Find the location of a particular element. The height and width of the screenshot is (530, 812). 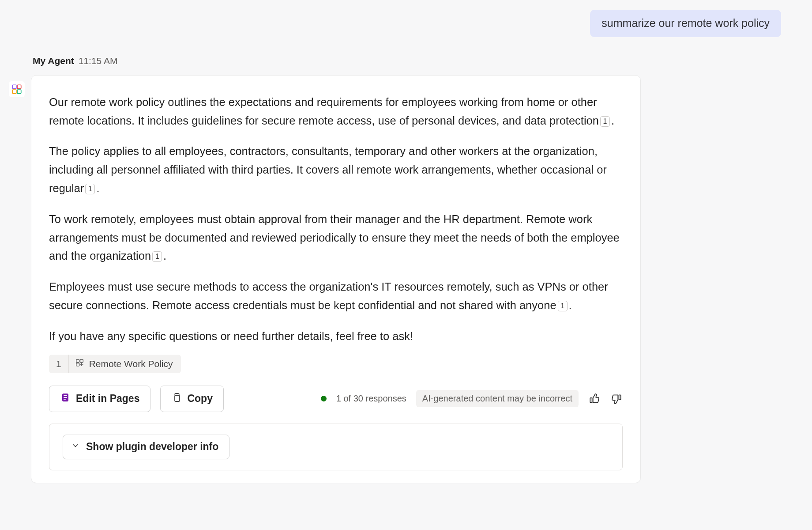

response-paragraph: To work remotely, employees must obtain … is located at coordinates (336, 238).